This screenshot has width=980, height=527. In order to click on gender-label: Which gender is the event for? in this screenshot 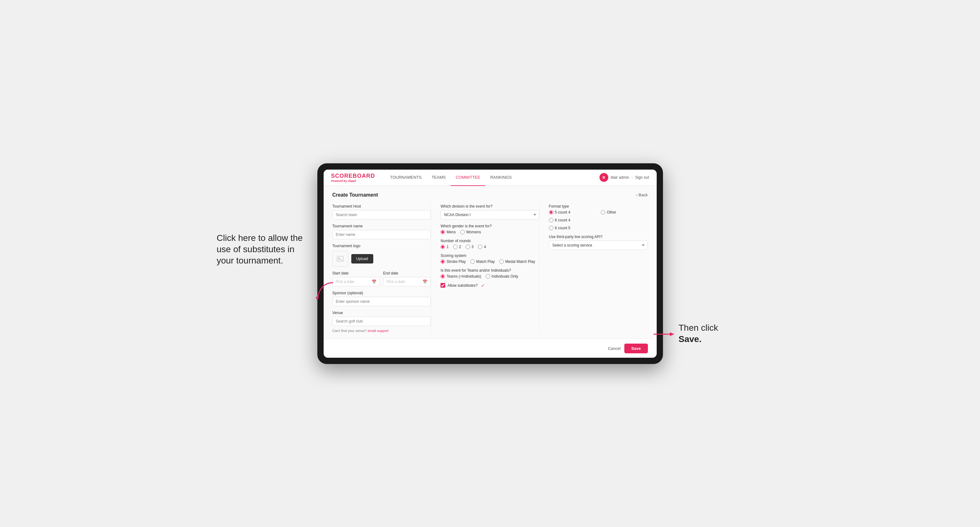, I will do `click(490, 226)`.